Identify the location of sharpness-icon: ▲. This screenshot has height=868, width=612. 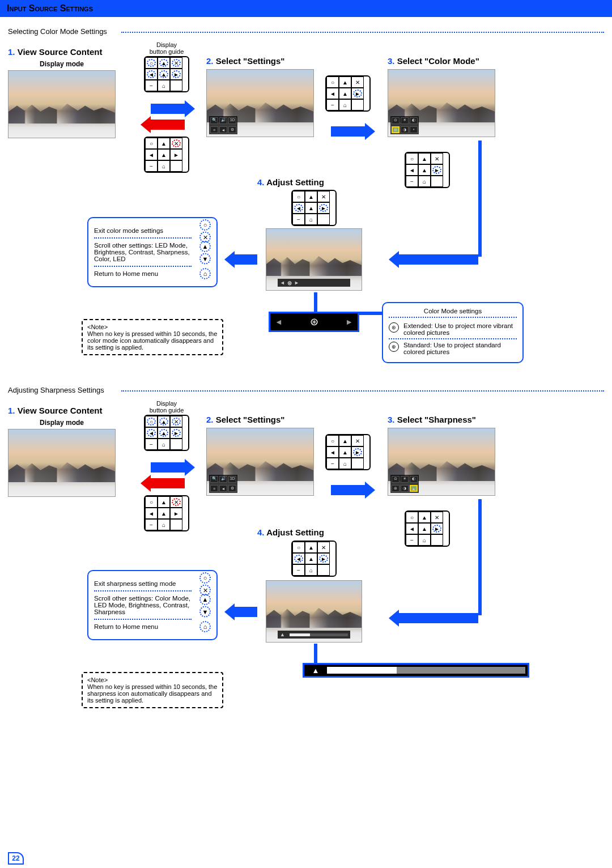
(316, 670).